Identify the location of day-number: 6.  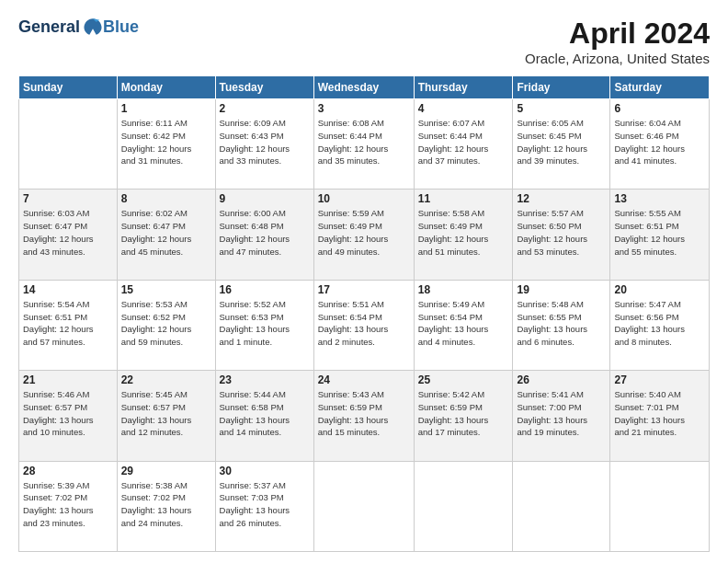
(660, 109).